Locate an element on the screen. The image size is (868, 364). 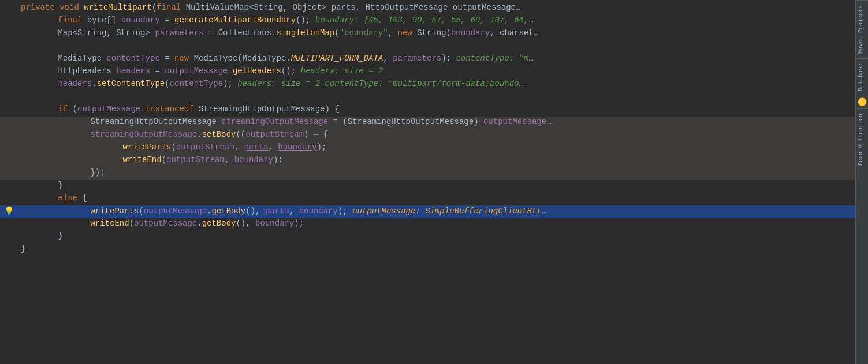
bean-icon: 🟡 is located at coordinates (862, 102).